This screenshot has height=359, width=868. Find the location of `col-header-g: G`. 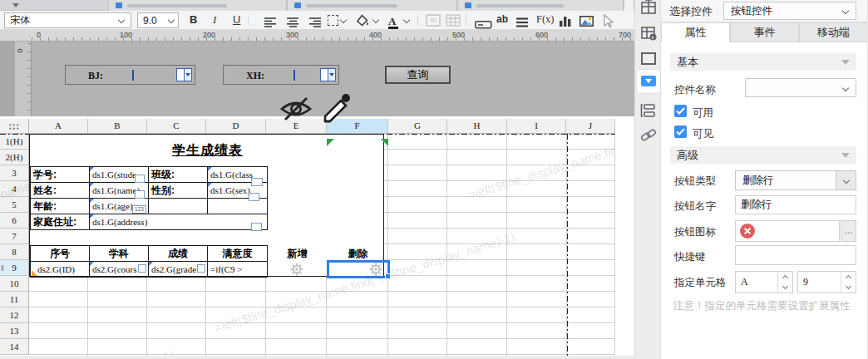

col-header-g: G is located at coordinates (417, 126).